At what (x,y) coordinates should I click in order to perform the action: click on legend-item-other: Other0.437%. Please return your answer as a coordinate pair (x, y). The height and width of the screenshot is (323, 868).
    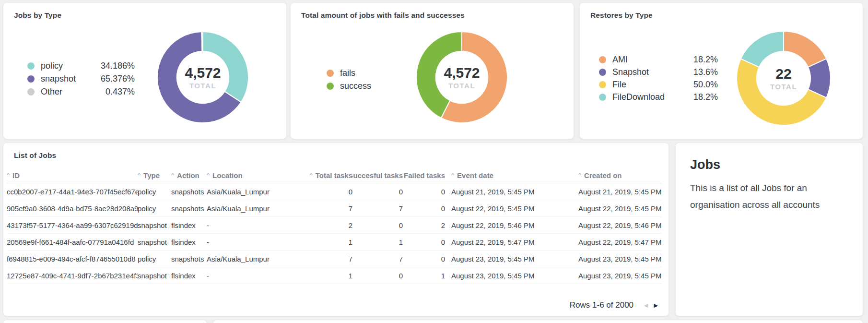
    Looking at the image, I should click on (81, 92).